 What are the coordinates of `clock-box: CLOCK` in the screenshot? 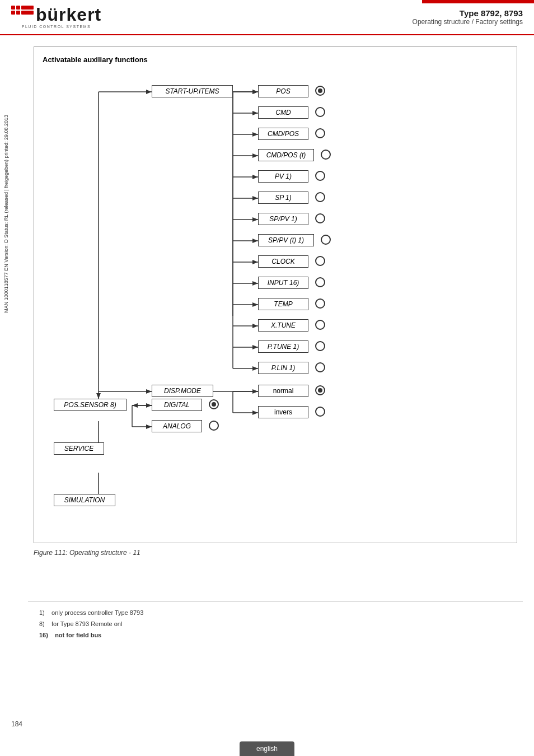 It's located at (283, 262).